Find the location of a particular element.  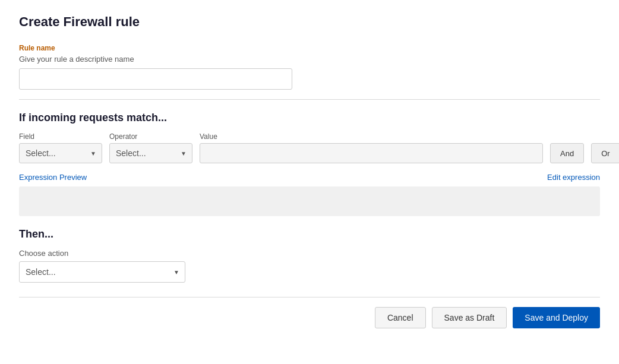

footer-divider is located at coordinates (310, 297).